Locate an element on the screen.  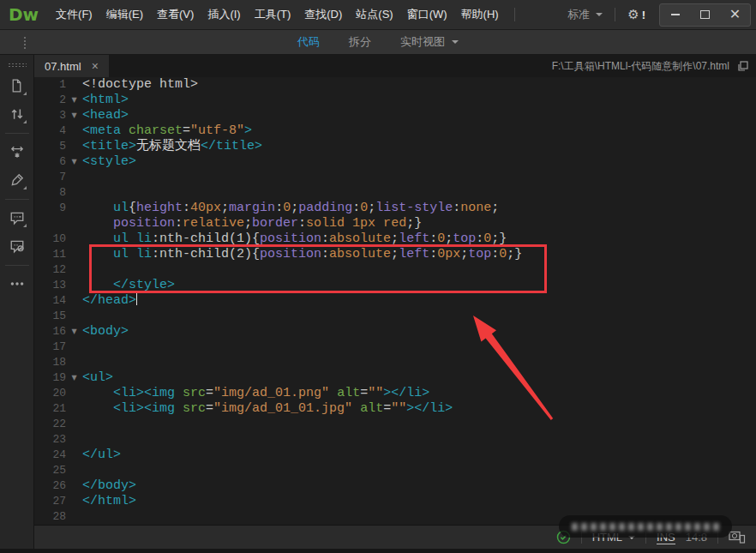
code-line: 27</html> is located at coordinates (395, 502).